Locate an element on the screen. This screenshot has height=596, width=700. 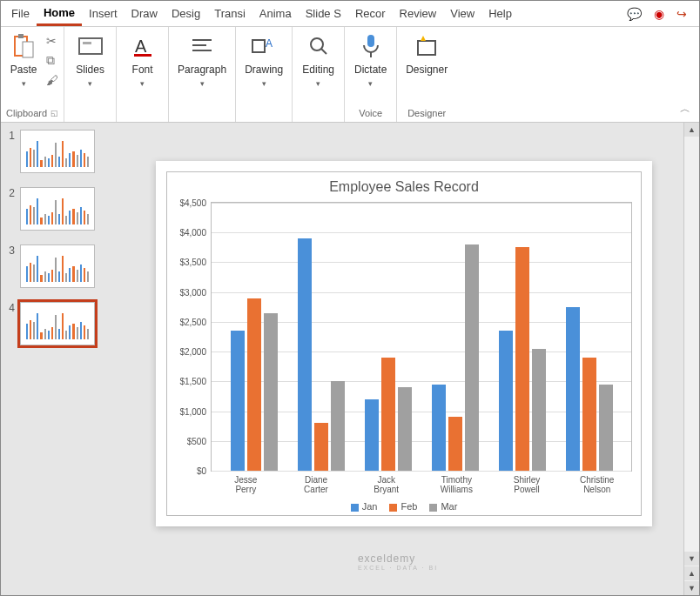
group-slides: Slides ▾ is located at coordinates (91, 75).